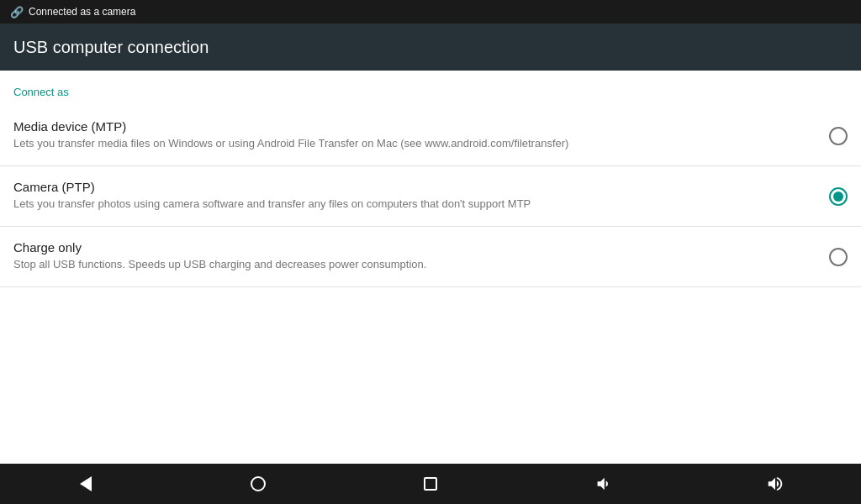 The height and width of the screenshot is (504, 861). Describe the element at coordinates (603, 484) in the screenshot. I see `volume-down-icon` at that location.